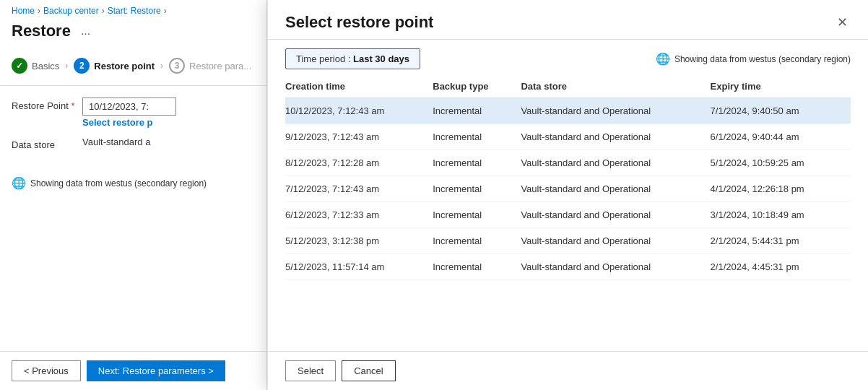  I want to click on breadcrumb-sep1: ›, so click(39, 11).